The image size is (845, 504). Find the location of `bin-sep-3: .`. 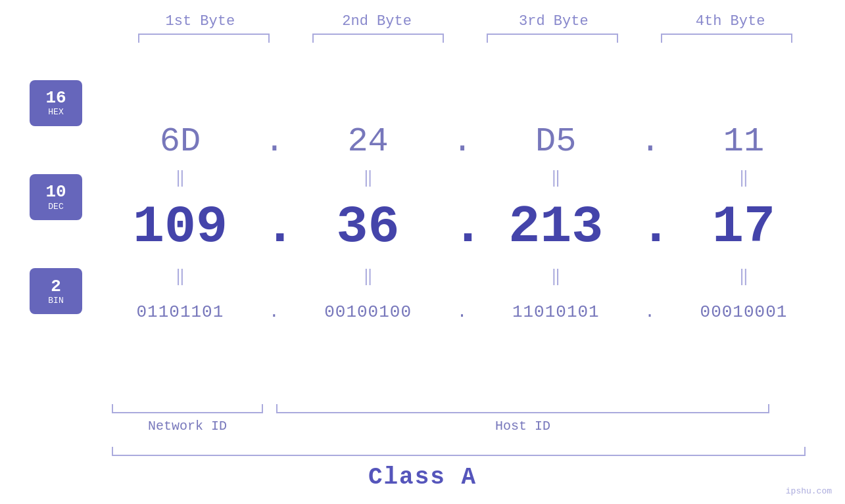

bin-sep-3: . is located at coordinates (650, 312).